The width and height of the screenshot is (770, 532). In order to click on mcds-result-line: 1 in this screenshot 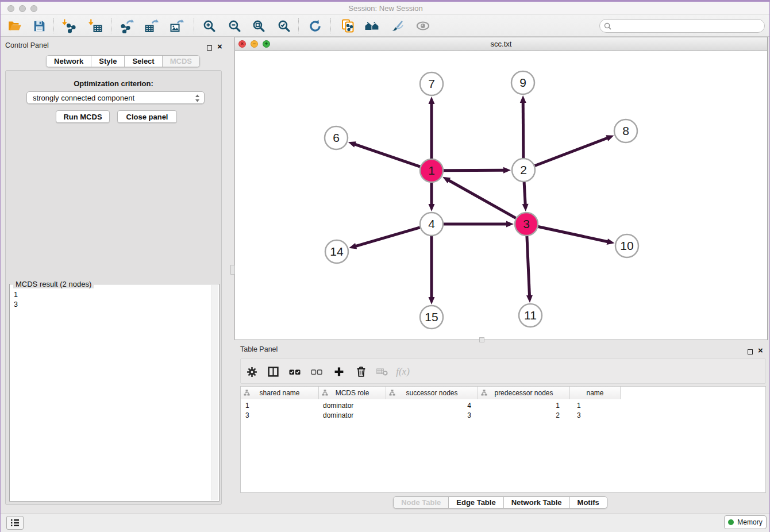, I will do `click(114, 295)`.